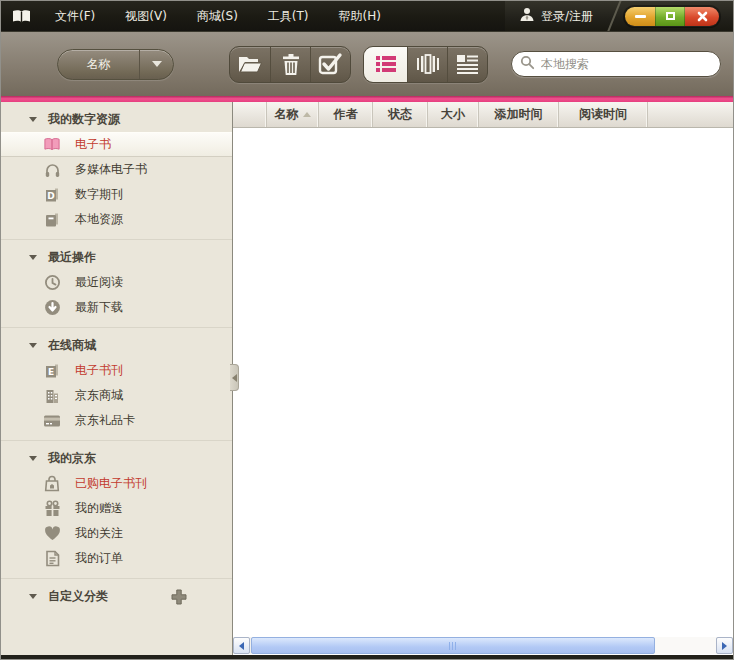 This screenshot has width=734, height=660. Describe the element at coordinates (179, 597) in the screenshot. I see `add-category-button` at that location.